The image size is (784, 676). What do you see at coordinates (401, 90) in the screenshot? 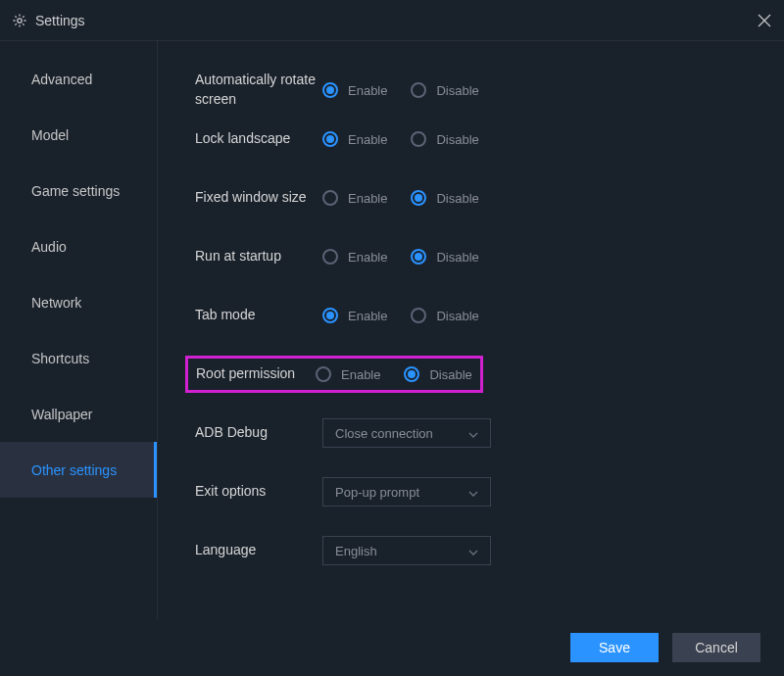
I see `radio-group-auto-rotate: Enable Disable` at bounding box center [401, 90].